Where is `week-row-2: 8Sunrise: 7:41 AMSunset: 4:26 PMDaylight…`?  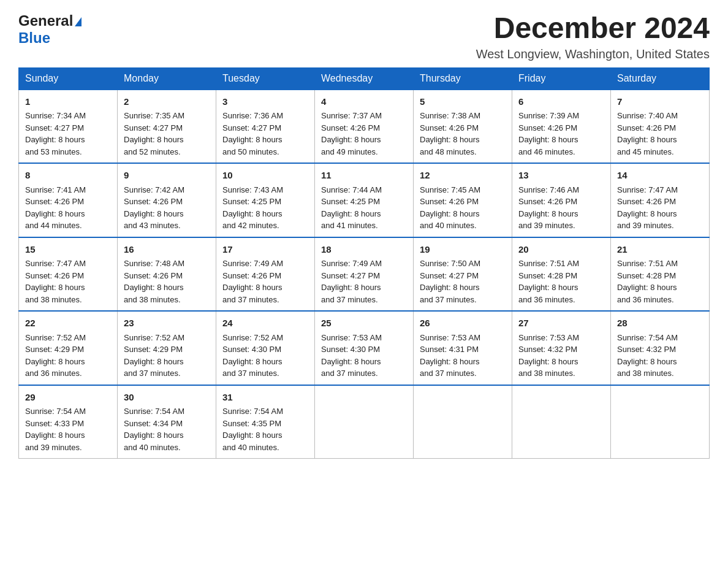
week-row-2: 8Sunrise: 7:41 AMSunset: 4:26 PMDaylight… is located at coordinates (364, 200).